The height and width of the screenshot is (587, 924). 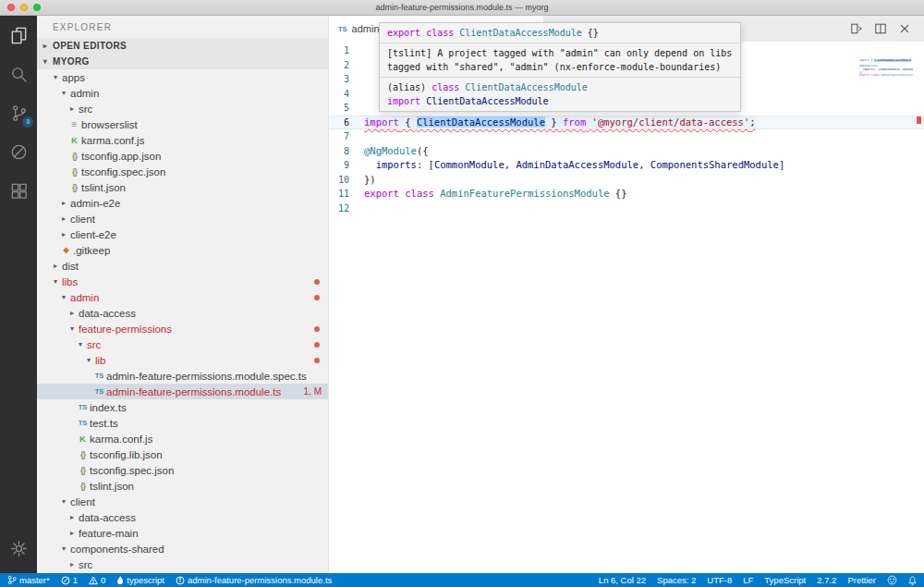 I want to click on section-workspace-myorg: ▾ MYORG, so click(x=183, y=61).